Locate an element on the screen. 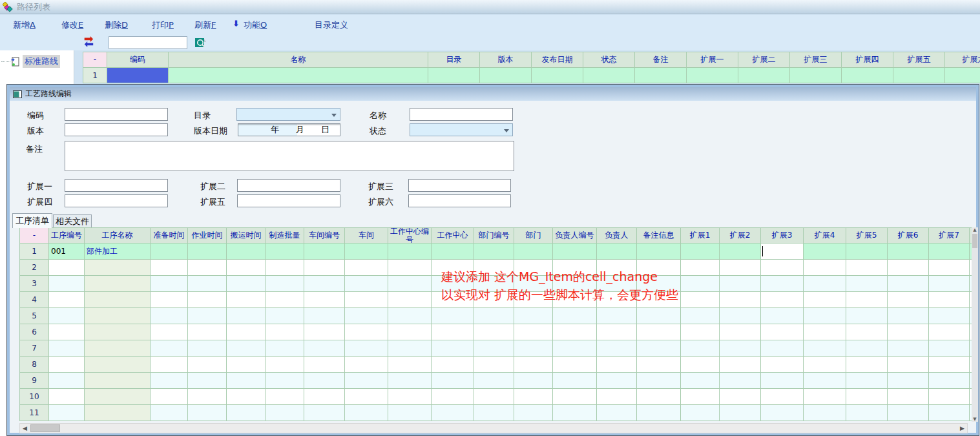 The image size is (980, 436). toolbar-button: 刷新F is located at coordinates (205, 25).